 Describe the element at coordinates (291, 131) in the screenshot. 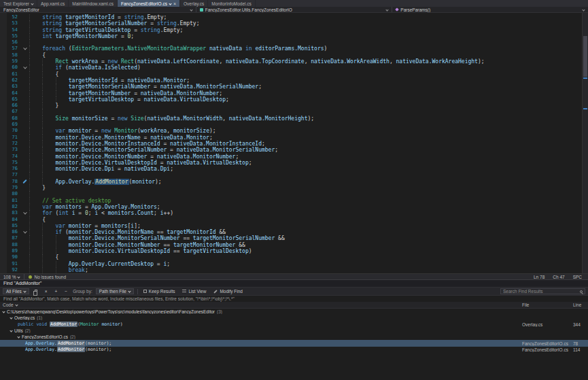

I see `code-line-70: 70var monitor = new Monitor(workArea, mo…` at that location.